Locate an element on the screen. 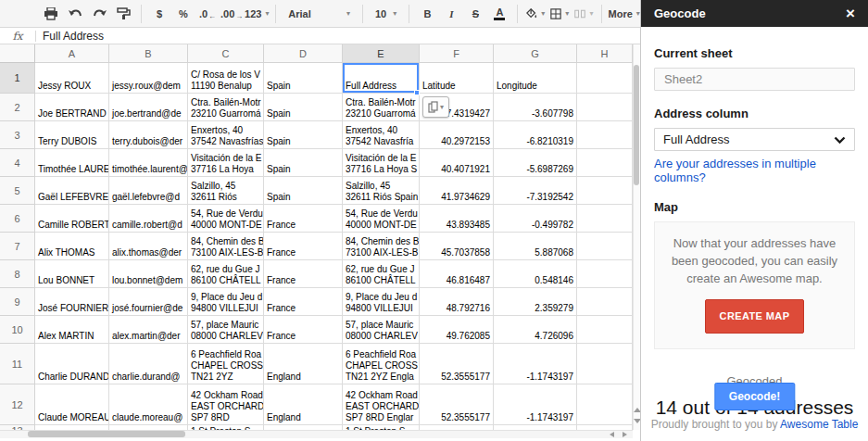 This screenshot has height=441, width=868. cell-C9: 9, Place du Jeu d 94800 VILLEJUI is located at coordinates (226, 302).